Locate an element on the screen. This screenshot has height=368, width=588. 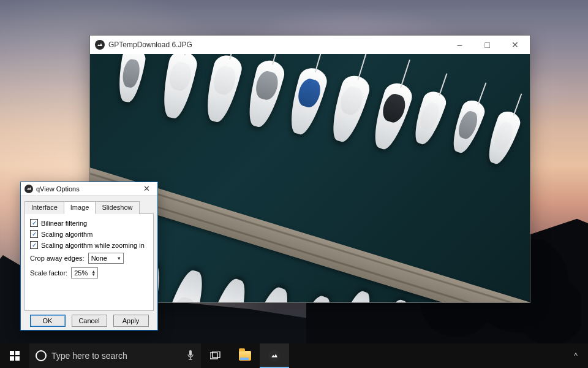
file-explorer-icon is located at coordinates (245, 356).